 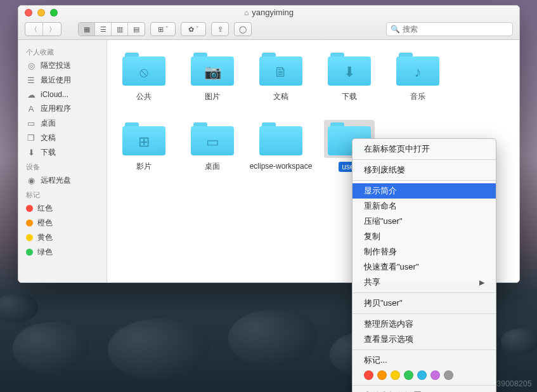 I want to click on sidebar-item-label: 远程光盘, so click(x=56, y=180).